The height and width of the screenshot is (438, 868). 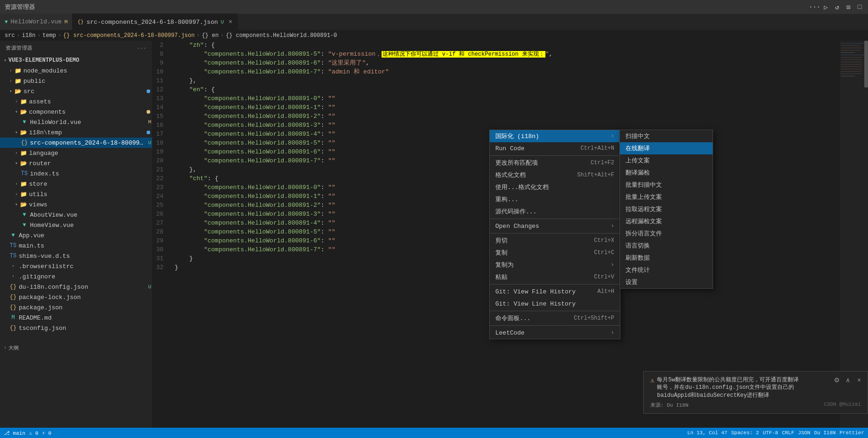 I want to click on sidebar-item-package-json: {} package.json, so click(x=76, y=307).